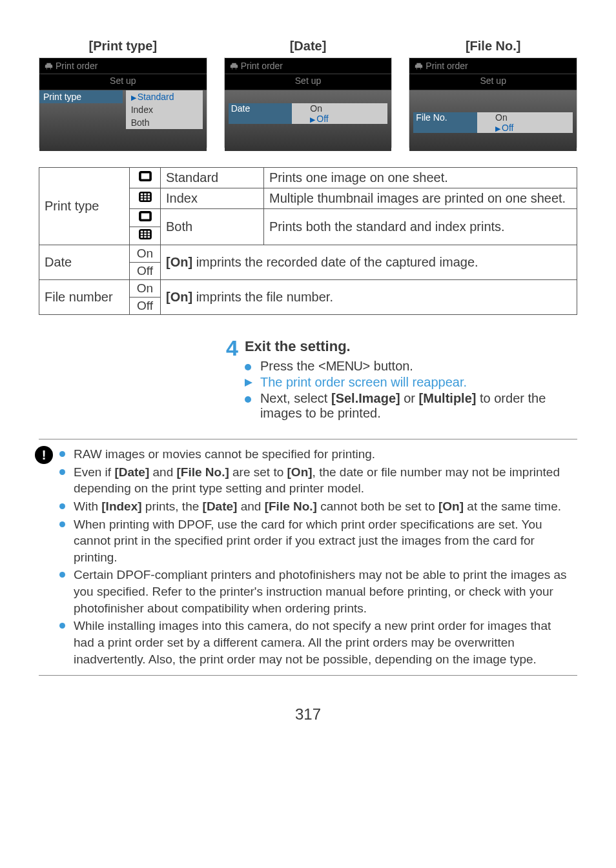  Describe the element at coordinates (85, 263) in the screenshot. I see `cell-date: Date` at that location.